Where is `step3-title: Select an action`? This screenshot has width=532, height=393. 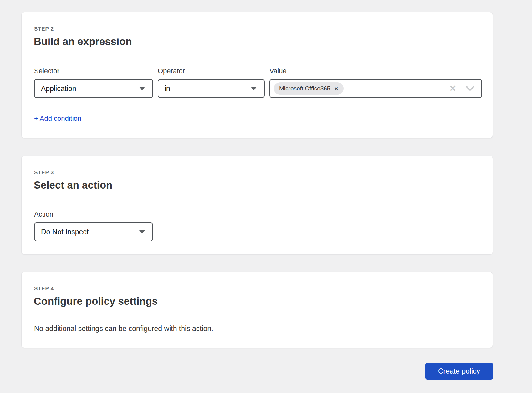 step3-title: Select an action is located at coordinates (73, 185).